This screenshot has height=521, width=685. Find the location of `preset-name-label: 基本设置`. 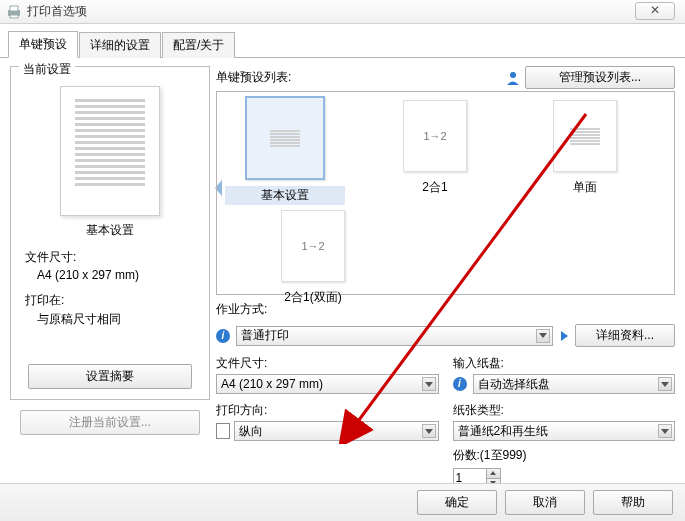

preset-name-label: 基本设置 is located at coordinates (110, 230).